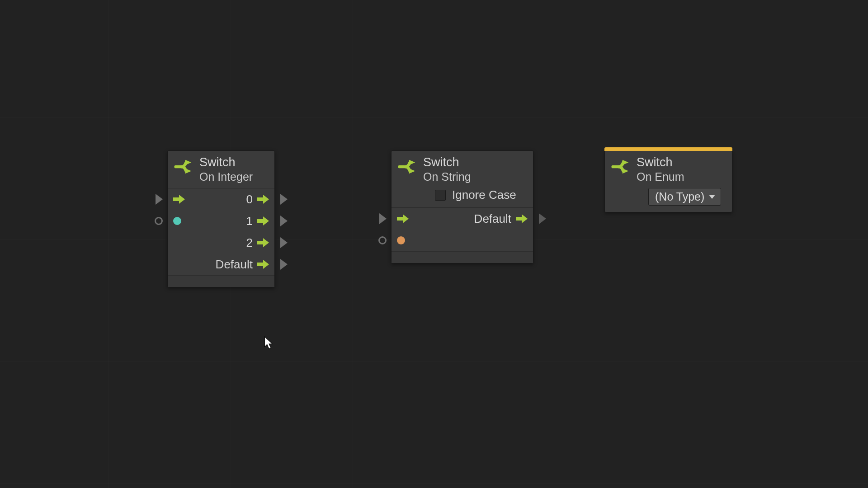 The height and width of the screenshot is (488, 868). I want to click on selection-highlight, so click(668, 149).